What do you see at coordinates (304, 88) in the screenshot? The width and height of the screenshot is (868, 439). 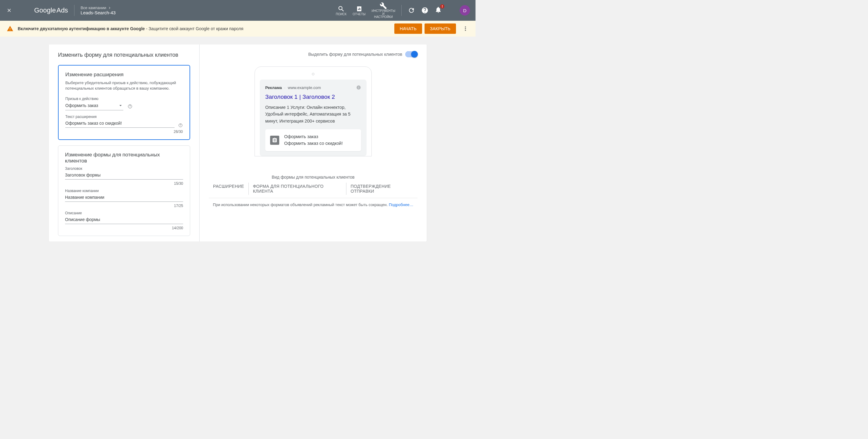 I see `ad-url: www.example.com` at bounding box center [304, 88].